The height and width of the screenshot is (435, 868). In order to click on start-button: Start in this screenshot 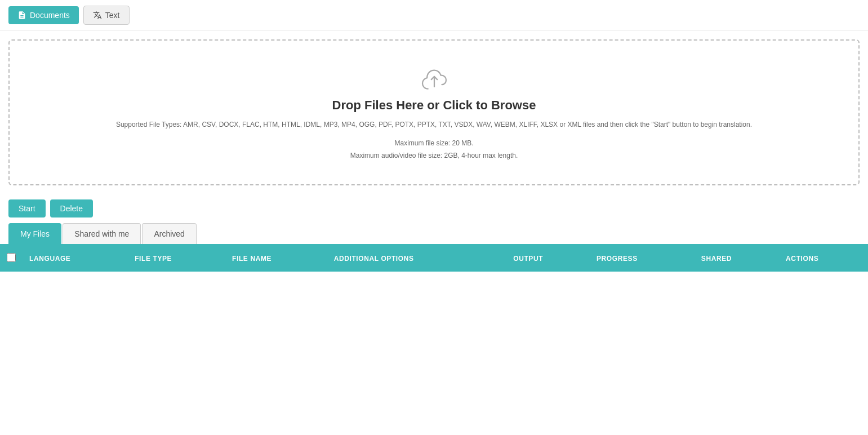, I will do `click(27, 208)`.